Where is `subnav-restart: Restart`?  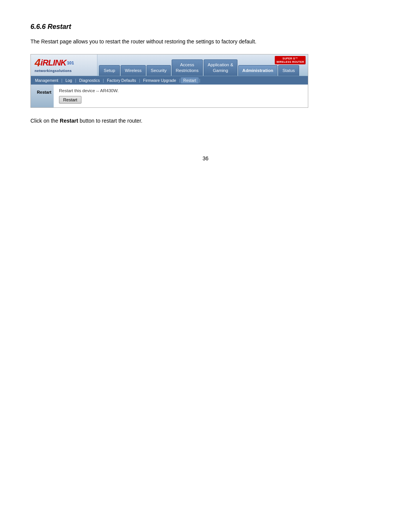
subnav-restart: Restart is located at coordinates (190, 80).